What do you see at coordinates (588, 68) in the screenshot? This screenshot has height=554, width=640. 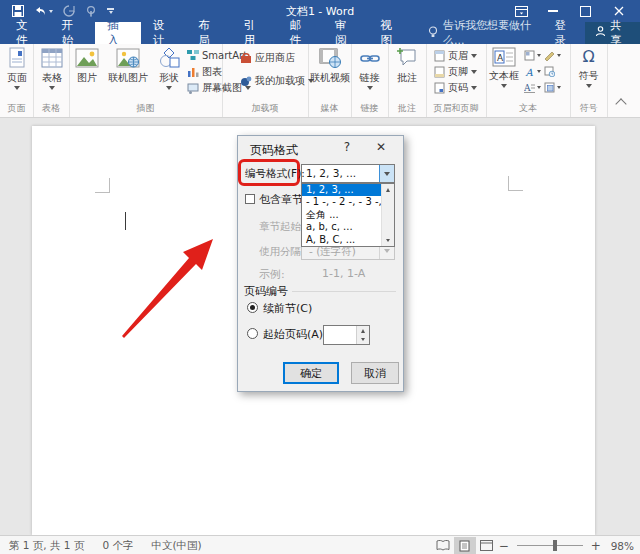 I see `symbol-button: Ω 符号` at bounding box center [588, 68].